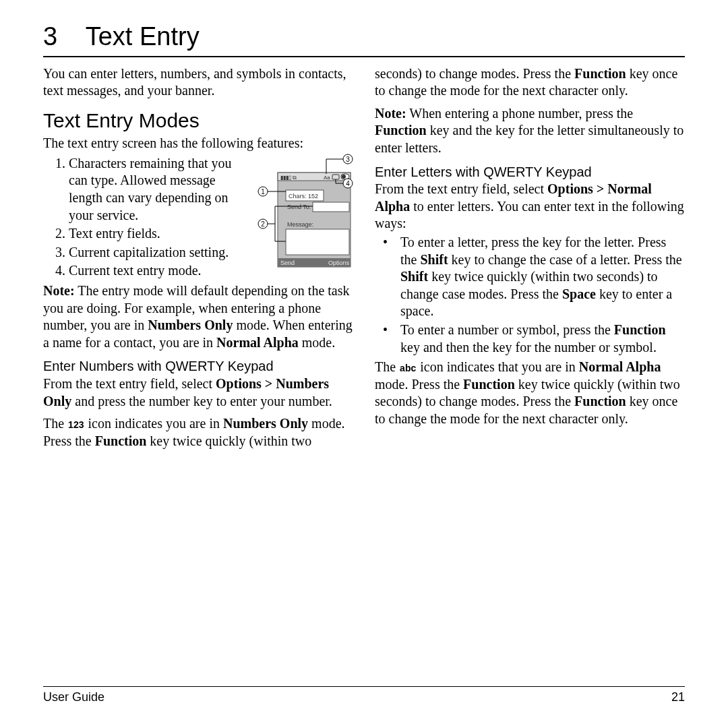 This screenshot has height=728, width=728. Describe the element at coordinates (287, 263) in the screenshot. I see `svg-text: Send` at that location.